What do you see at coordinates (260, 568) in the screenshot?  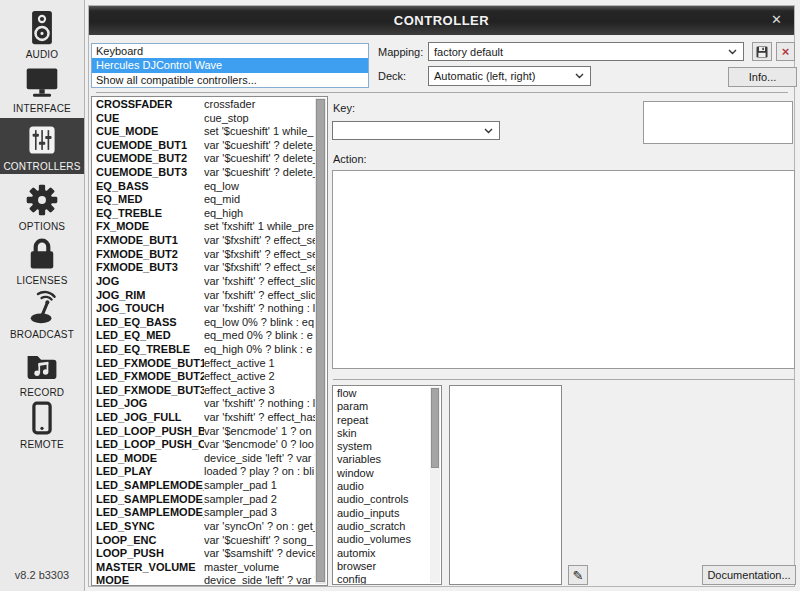 I see `mapping-action: master_volume` at bounding box center [260, 568].